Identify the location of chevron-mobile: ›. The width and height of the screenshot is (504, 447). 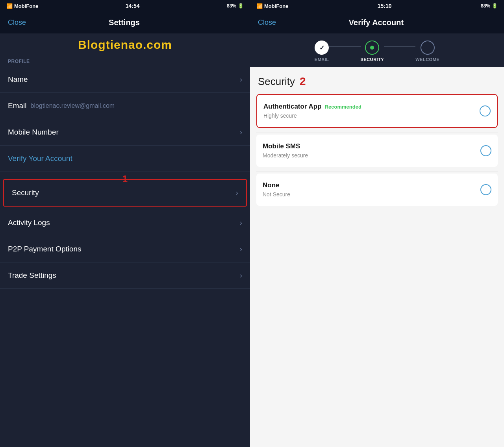
(241, 132).